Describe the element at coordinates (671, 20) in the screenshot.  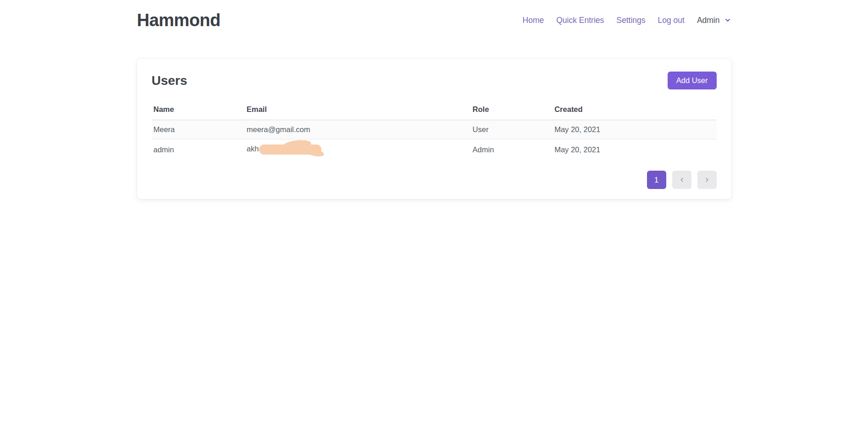
I see `nav-item-logout: Log out` at that location.